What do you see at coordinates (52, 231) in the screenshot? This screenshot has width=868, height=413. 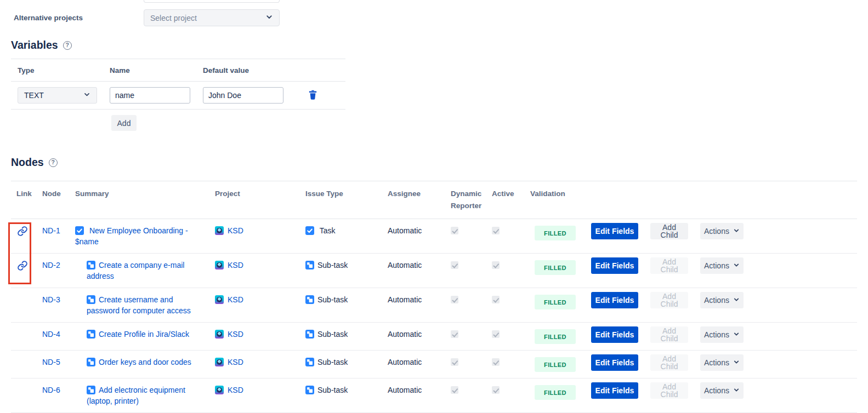 I see `node-id-link: ND-1` at bounding box center [52, 231].